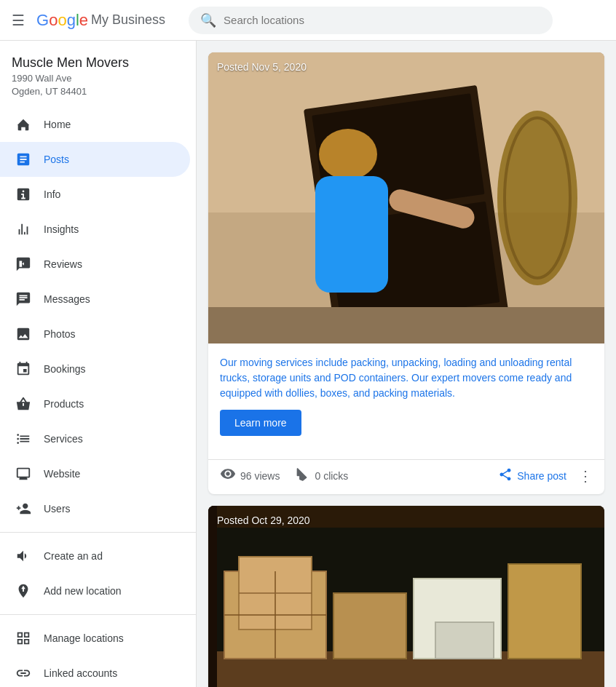 This screenshot has width=616, height=687. I want to click on posts-icon, so click(23, 159).